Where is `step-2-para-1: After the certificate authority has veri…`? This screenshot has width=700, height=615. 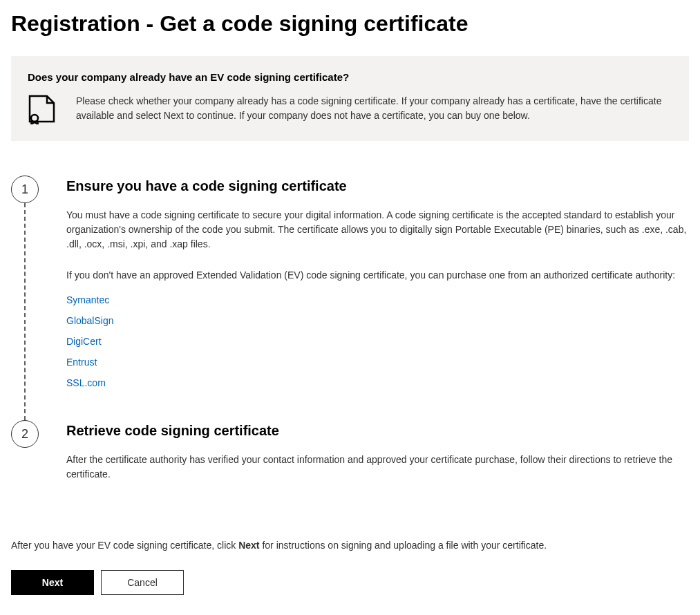
step-2-para-1: After the certificate authority has veri… is located at coordinates (377, 467).